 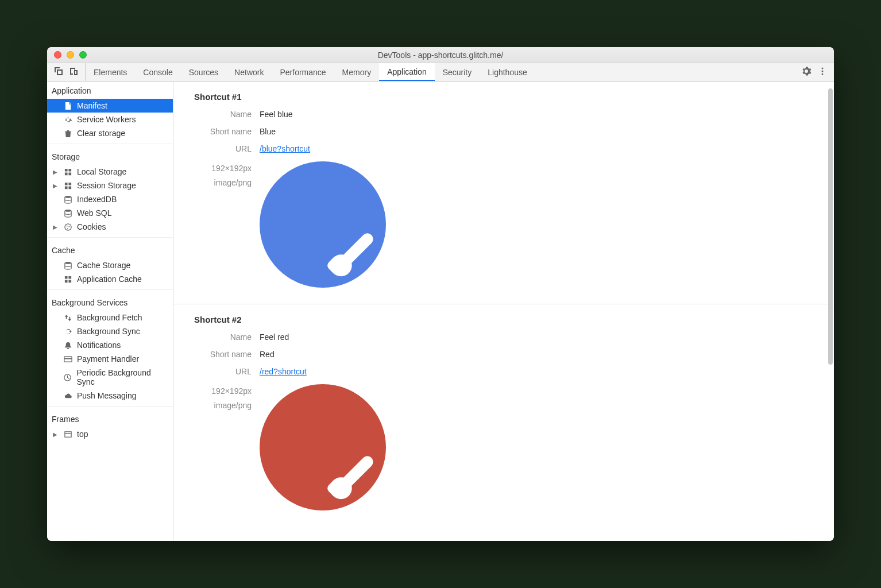 What do you see at coordinates (70, 55) in the screenshot?
I see `minimize-window-button` at bounding box center [70, 55].